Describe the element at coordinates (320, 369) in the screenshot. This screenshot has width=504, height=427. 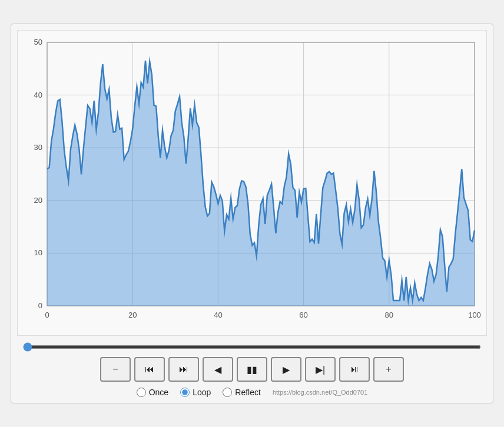
I see `step-forward-button: ▶|` at that location.